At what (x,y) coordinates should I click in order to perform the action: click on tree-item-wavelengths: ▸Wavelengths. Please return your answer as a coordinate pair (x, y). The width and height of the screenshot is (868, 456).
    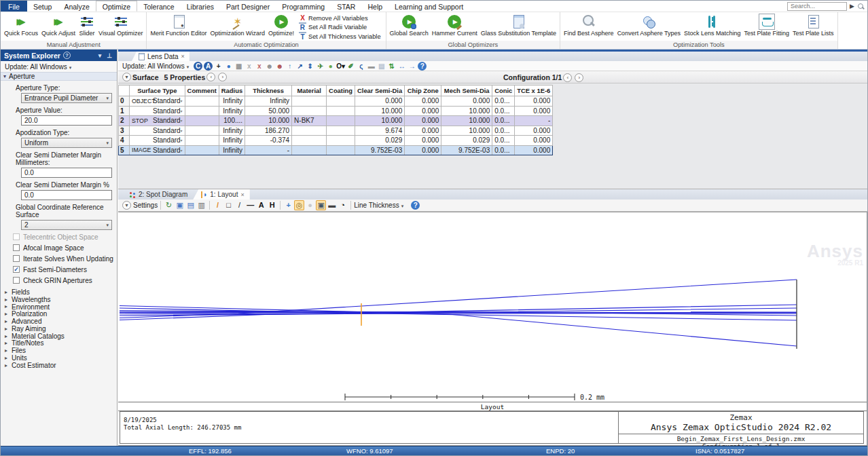
    Looking at the image, I should click on (58, 300).